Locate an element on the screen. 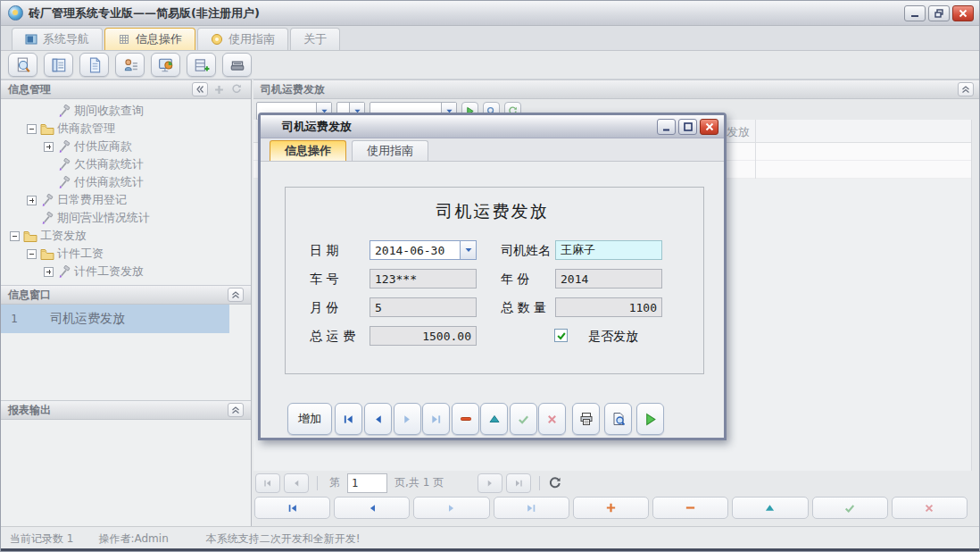  chevron-down-icon is located at coordinates (468, 250).